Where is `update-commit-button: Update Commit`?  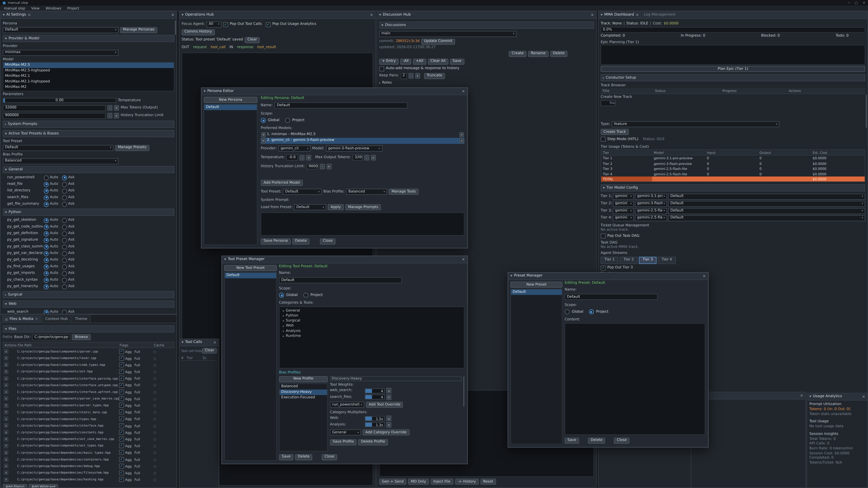 update-commit-button: Update Commit is located at coordinates (438, 41).